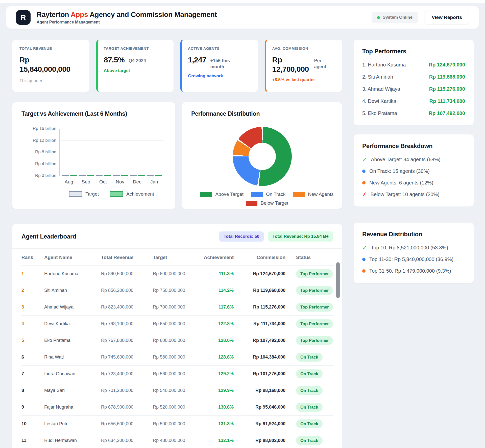 The height and width of the screenshot is (448, 485). Describe the element at coordinates (414, 101) in the screenshot. I see `top-performer-row: 4. Dewi KartikaRp 111,734,000` at that location.